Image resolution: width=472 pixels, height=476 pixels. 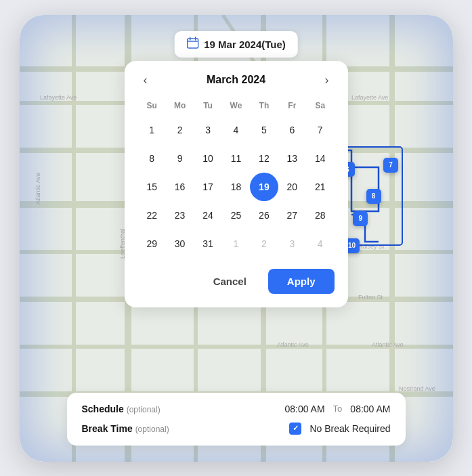 What do you see at coordinates (180, 187) in the screenshot?
I see `day-16: 16` at bounding box center [180, 187].